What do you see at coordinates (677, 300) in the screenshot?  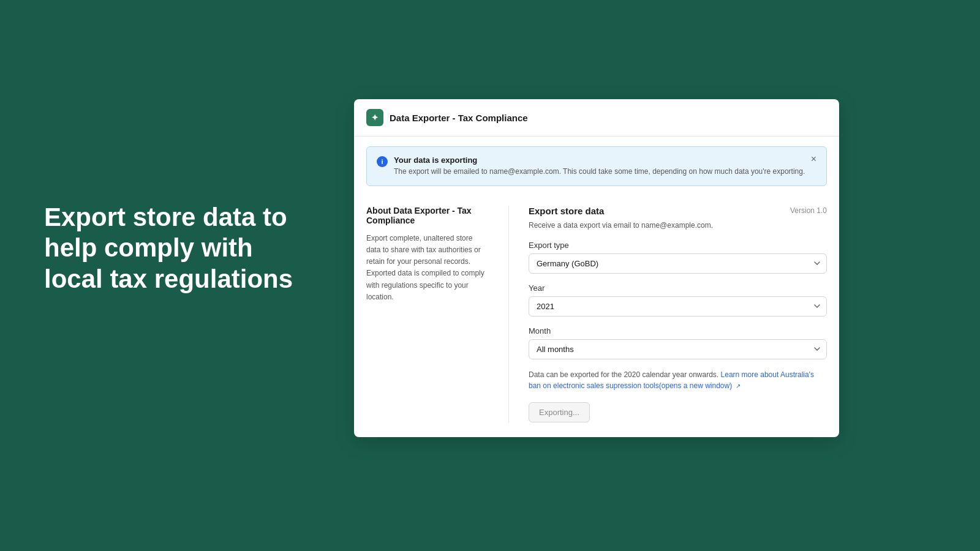 I see `year-group: Year 2021 2020 2019 2018` at bounding box center [677, 300].